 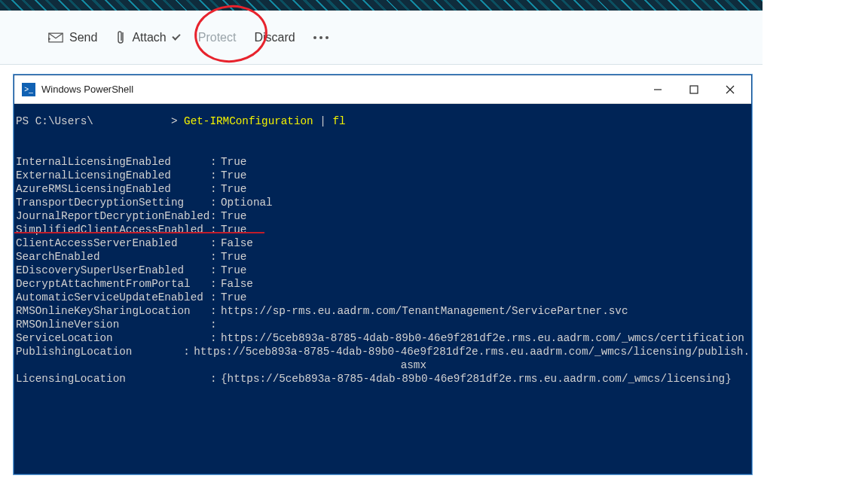 What do you see at coordinates (176, 36) in the screenshot?
I see `chevron-down-icon` at bounding box center [176, 36].